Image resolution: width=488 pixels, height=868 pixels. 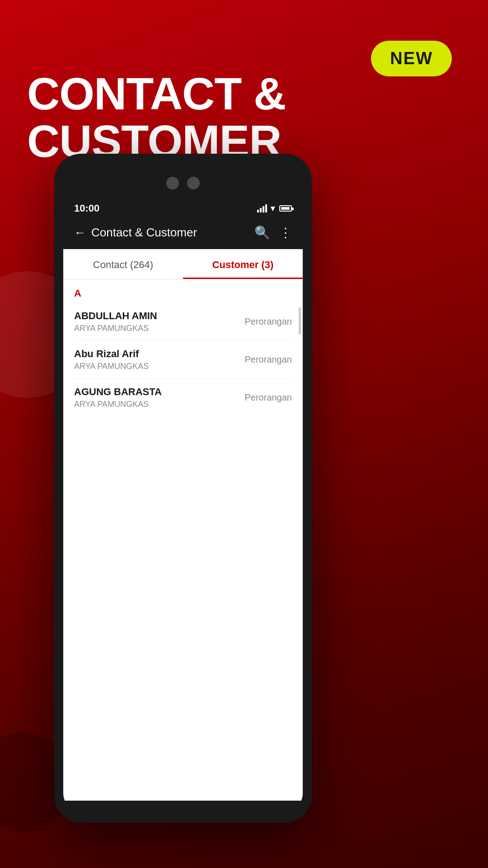 I want to click on header-left: ← Contact & Customer, so click(x=136, y=232).